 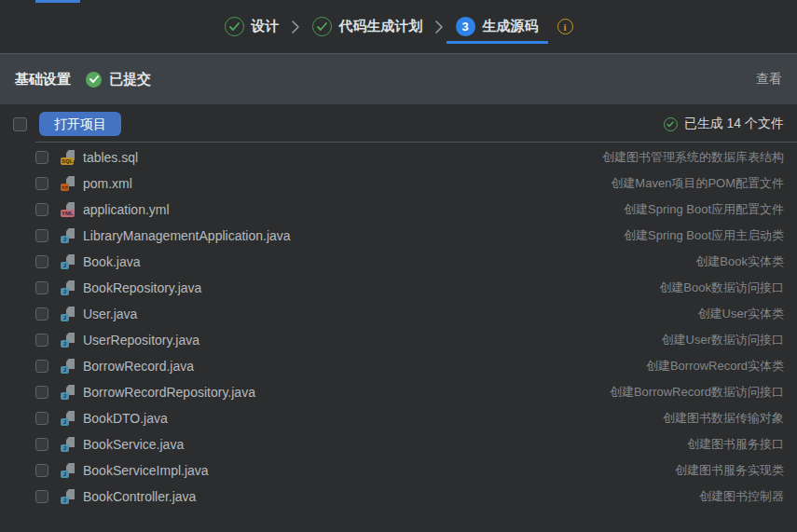 I want to click on file-description: 创建Book数据访问接口, so click(x=721, y=288).